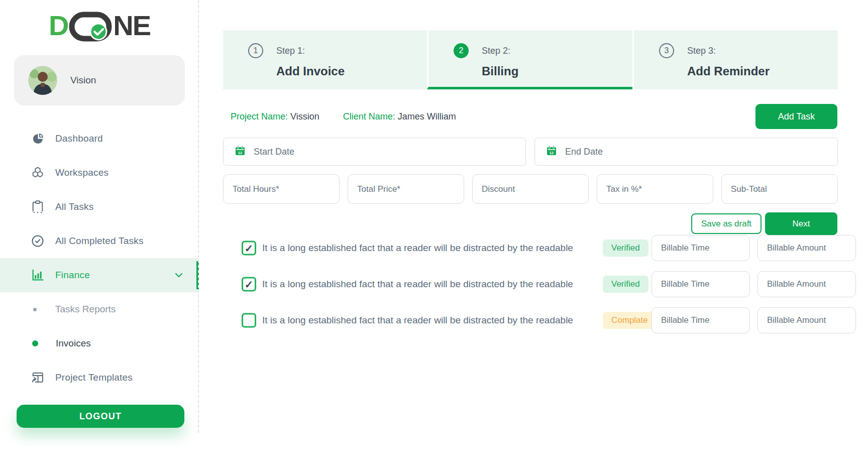 The image size is (868, 474). I want to click on client-name-label: Client Name:, so click(369, 116).